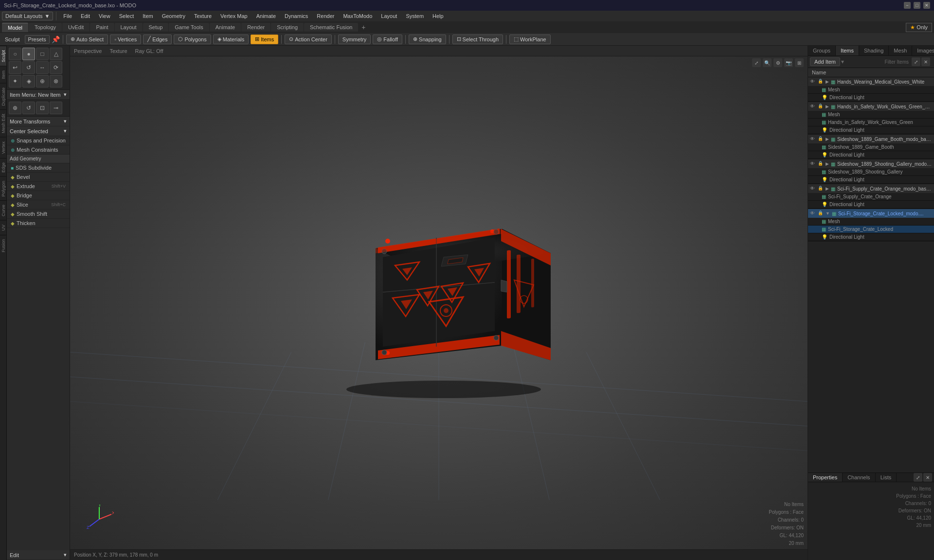 Image resolution: width=934 pixels, height=560 pixels. What do you see at coordinates (358, 16) in the screenshot?
I see `menu-maxtomodo: MaxToModo` at bounding box center [358, 16].